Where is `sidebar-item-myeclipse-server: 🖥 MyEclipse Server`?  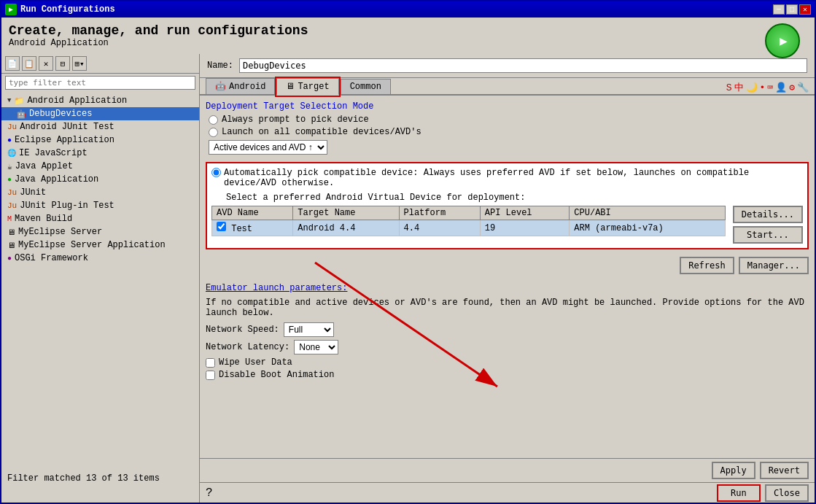
sidebar-item-myeclipse-server: 🖥 MyEclipse Server is located at coordinates (101, 232).